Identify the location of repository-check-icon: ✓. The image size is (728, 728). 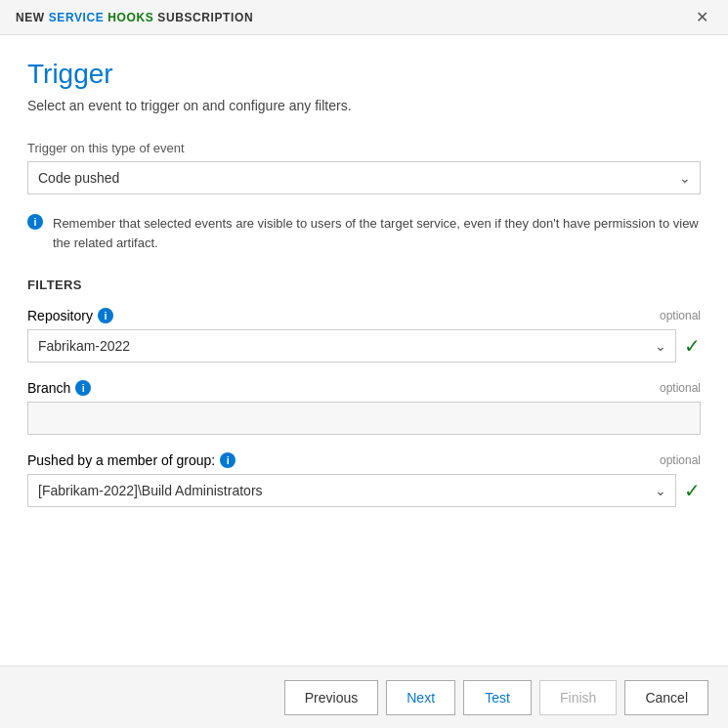
(692, 346).